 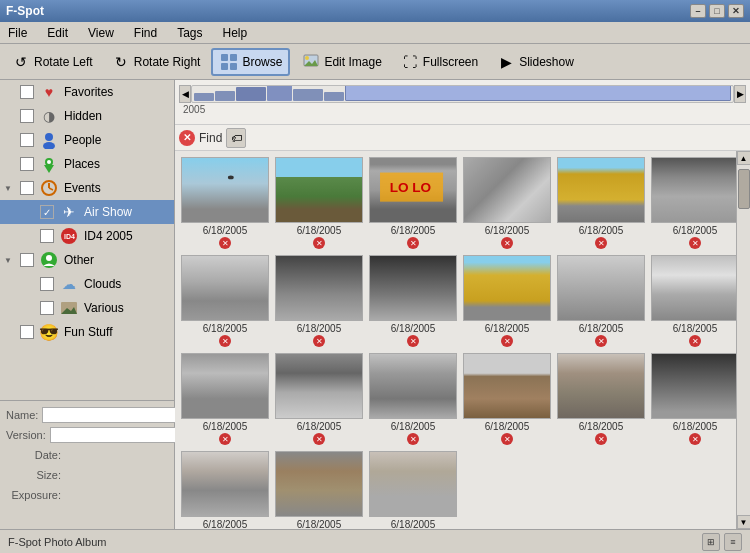 I want to click on clouds-icon: ☁, so click(x=69, y=284).